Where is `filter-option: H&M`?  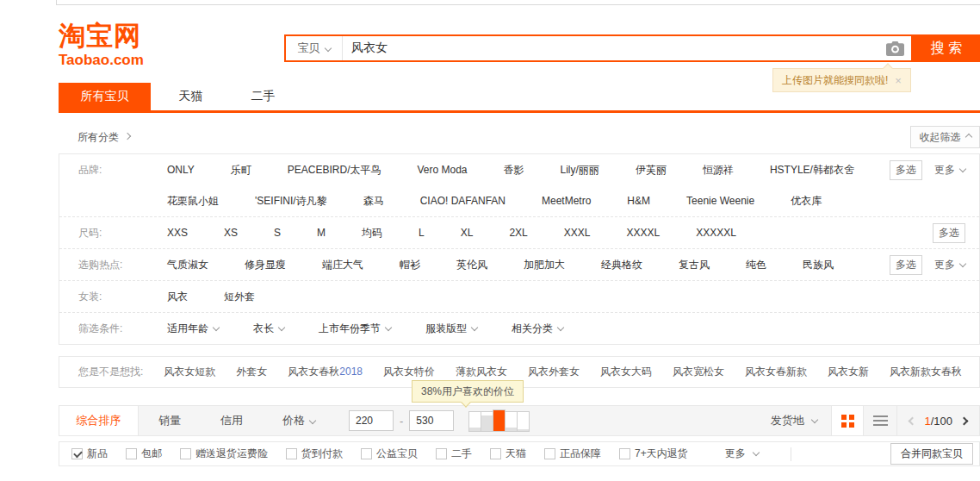 filter-option: H&M is located at coordinates (639, 201).